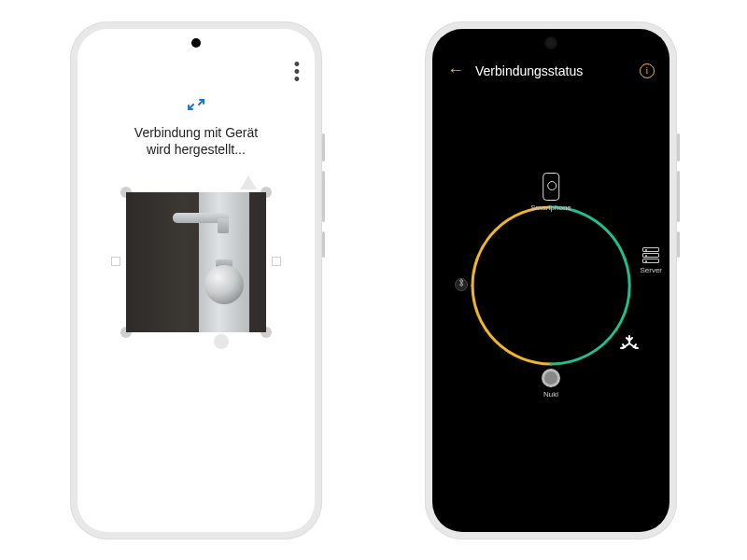 The width and height of the screenshot is (747, 560). I want to click on node-nuki: Nuki, so click(551, 384).